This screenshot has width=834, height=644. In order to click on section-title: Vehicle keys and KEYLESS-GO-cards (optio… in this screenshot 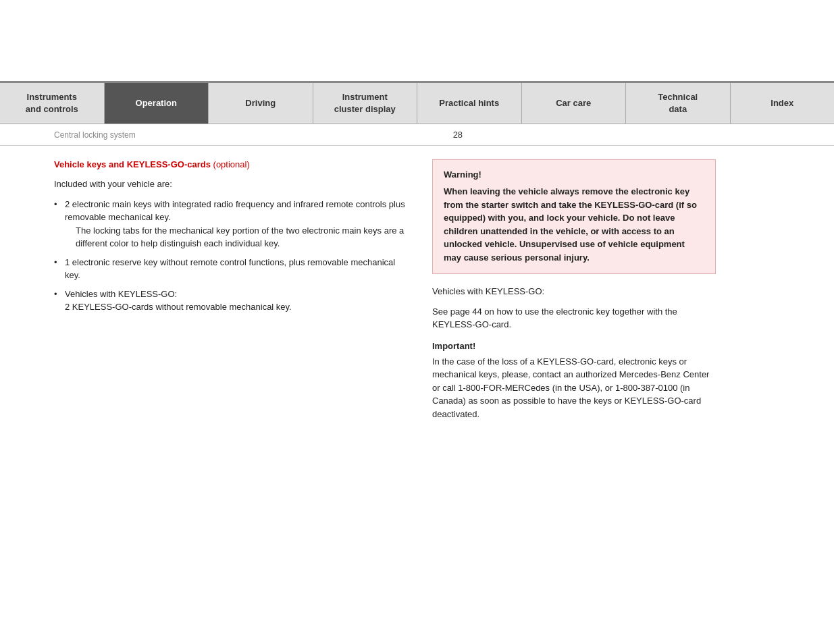, I will do `click(230, 165)`.